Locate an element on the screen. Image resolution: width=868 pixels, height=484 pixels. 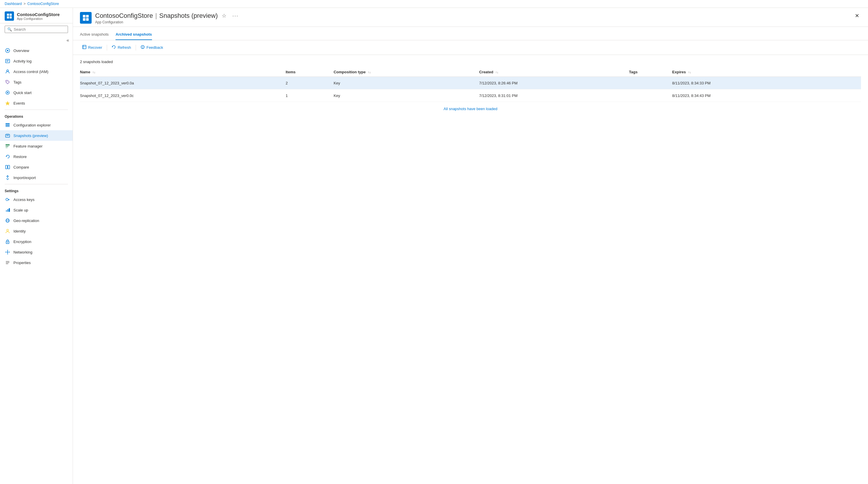
encryption-icon is located at coordinates (7, 241).